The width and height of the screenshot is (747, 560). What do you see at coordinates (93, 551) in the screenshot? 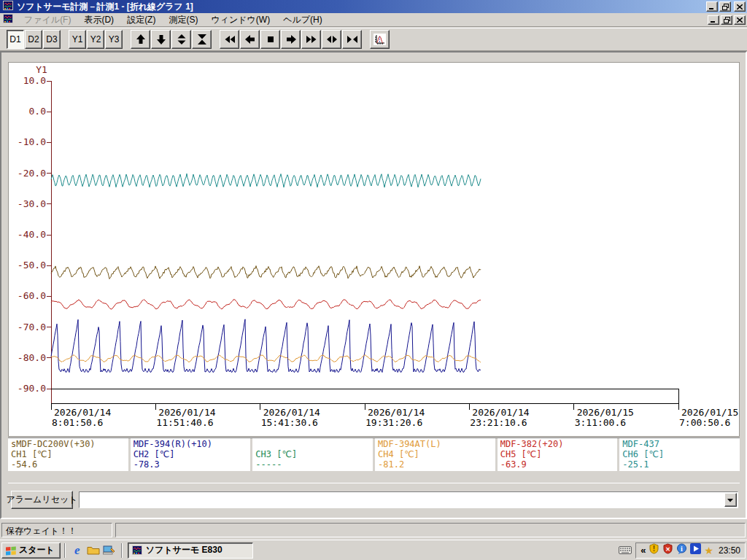
I see `folder-icon` at bounding box center [93, 551].